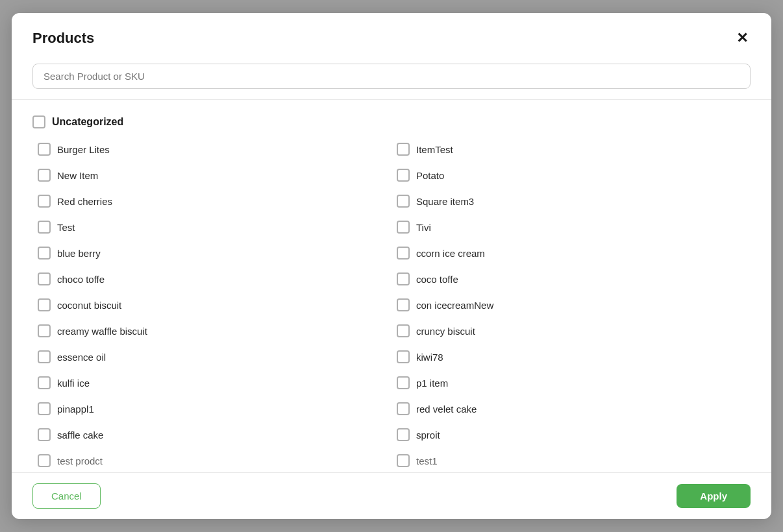  Describe the element at coordinates (44, 149) in the screenshot. I see `item-checkbox-burger-lites` at that location.